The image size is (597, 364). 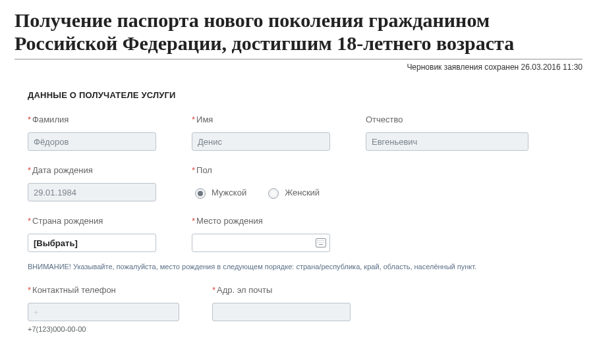 I want to click on name-field, so click(x=261, y=142).